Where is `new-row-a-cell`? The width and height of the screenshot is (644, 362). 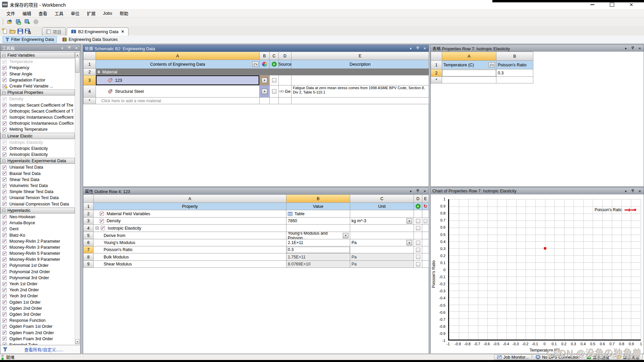
new-row-a-cell is located at coordinates (469, 80).